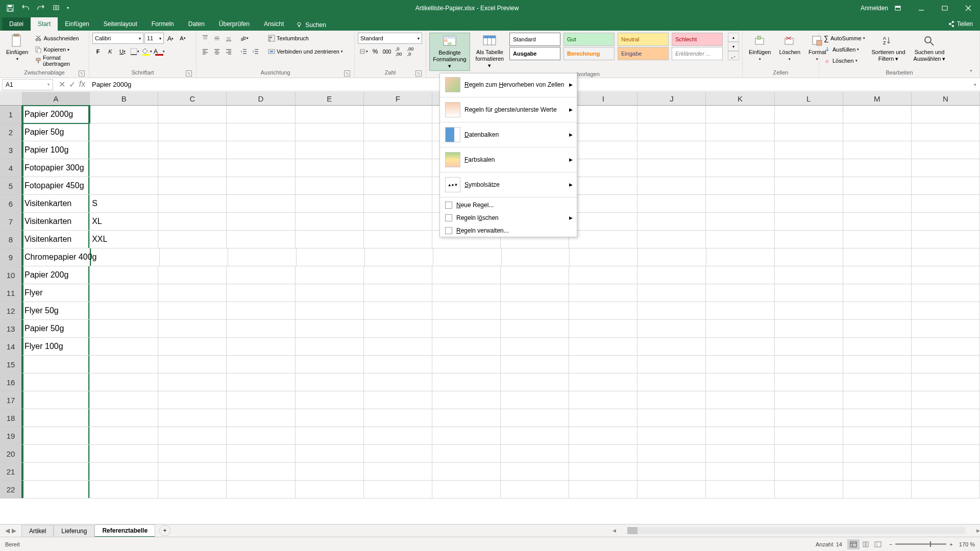  Describe the element at coordinates (305, 38) in the screenshot. I see `wrap-text-button: abcTextumbruch` at that location.